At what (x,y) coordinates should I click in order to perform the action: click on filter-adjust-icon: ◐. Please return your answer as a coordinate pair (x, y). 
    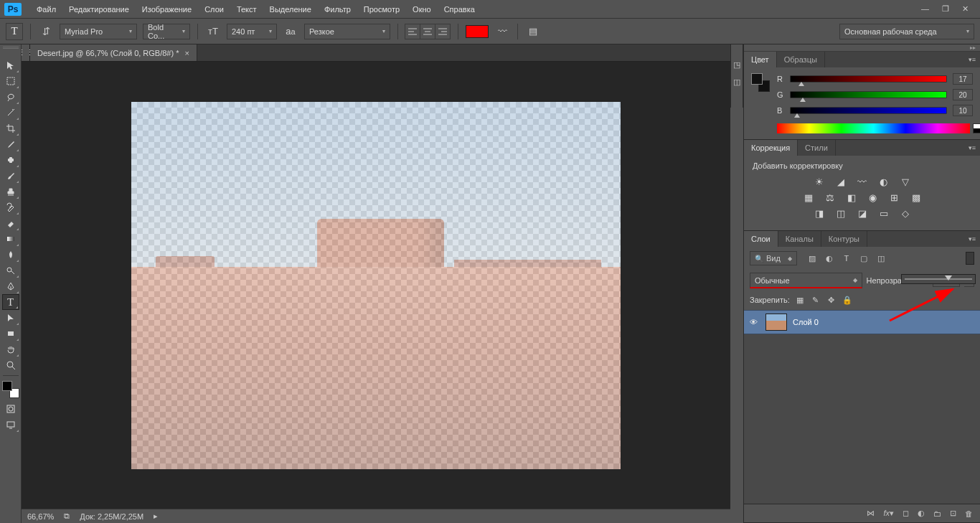
    Looking at the image, I should click on (829, 258).